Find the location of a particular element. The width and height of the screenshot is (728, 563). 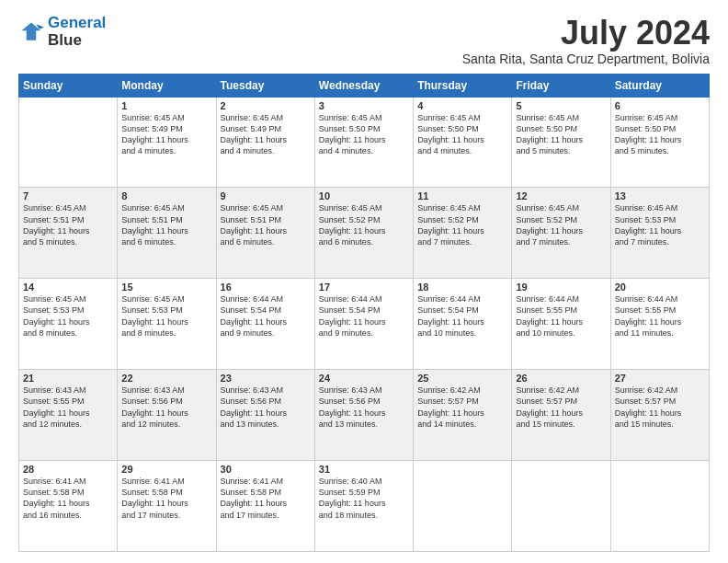

day-header-wednesday: Wednesday is located at coordinates (364, 85).